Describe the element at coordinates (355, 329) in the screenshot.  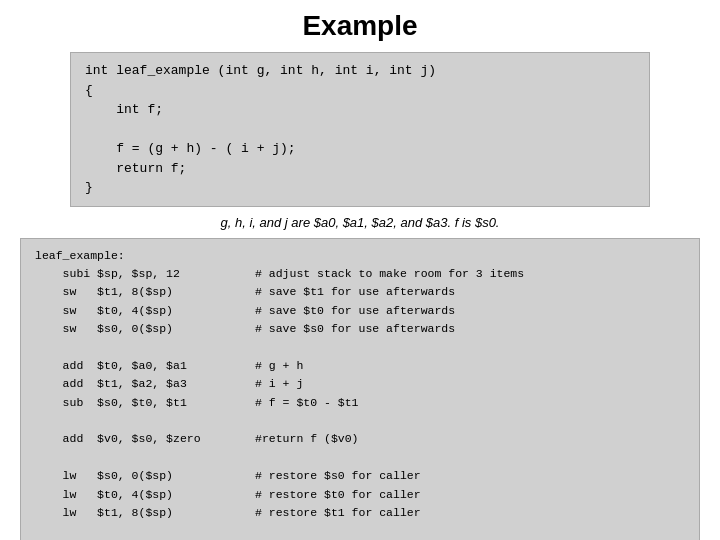
I see `asm-comment: # save $s0 for use afterwards` at that location.